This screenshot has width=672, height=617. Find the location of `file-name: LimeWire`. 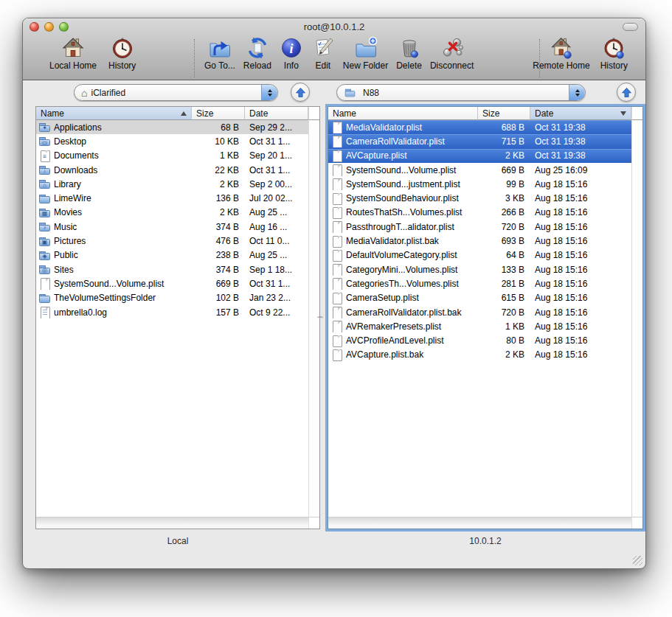

file-name: LimeWire is located at coordinates (72, 198).